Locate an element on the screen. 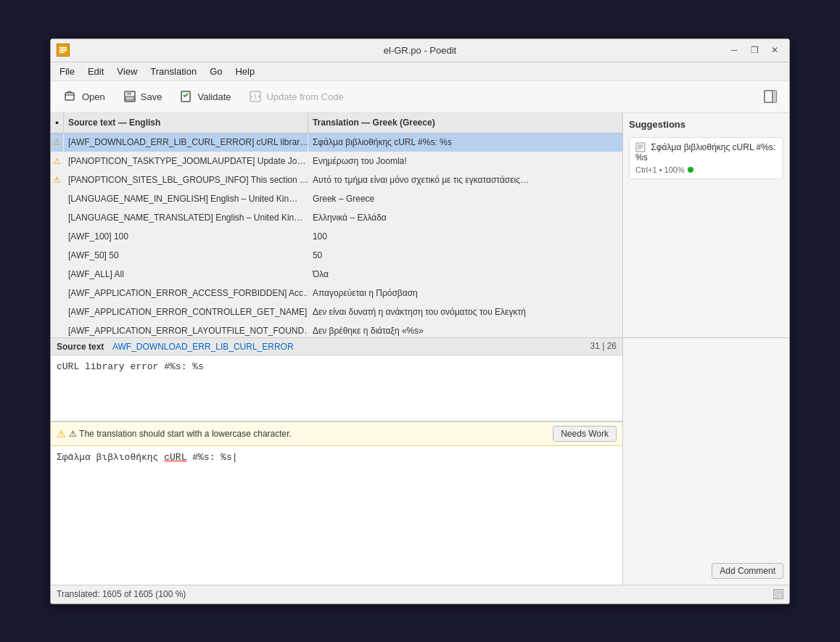  suggestions-title: Suggestions is located at coordinates (707, 125).